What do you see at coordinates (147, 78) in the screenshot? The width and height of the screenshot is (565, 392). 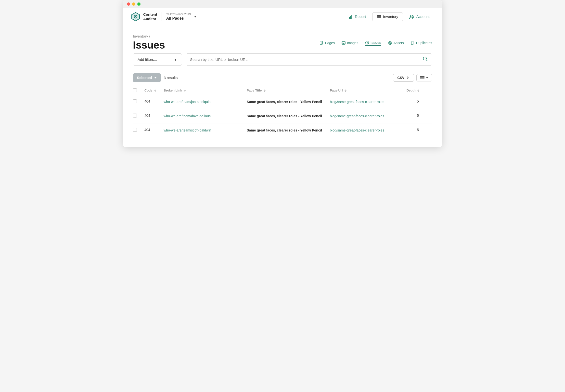 I see `selected-button: Selected` at bounding box center [147, 78].